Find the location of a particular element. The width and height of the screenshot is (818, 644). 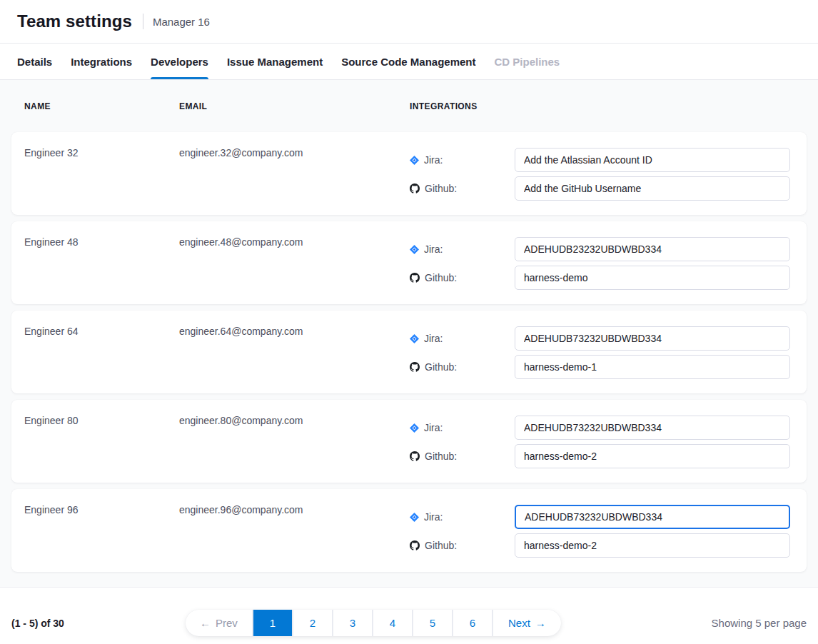

page-button-3: 3 is located at coordinates (353, 623).